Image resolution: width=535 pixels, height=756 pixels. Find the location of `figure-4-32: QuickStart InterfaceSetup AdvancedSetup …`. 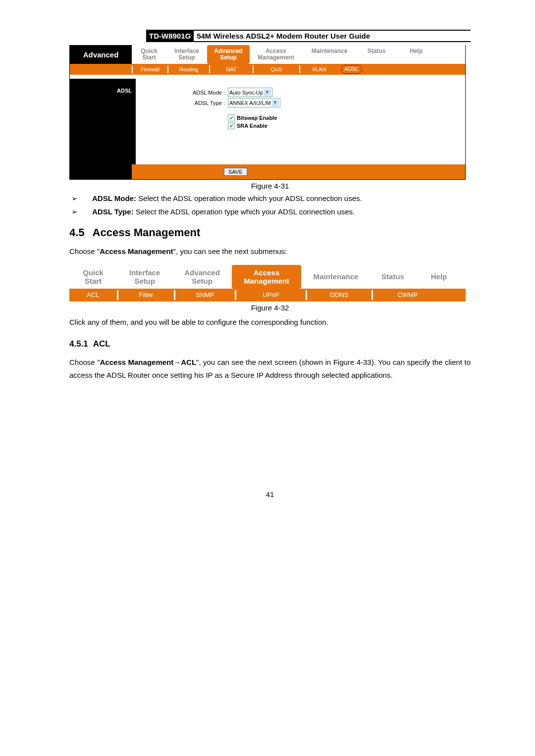

figure-4-32: QuickStart InterfaceSetup AdvancedSetup … is located at coordinates (268, 283).